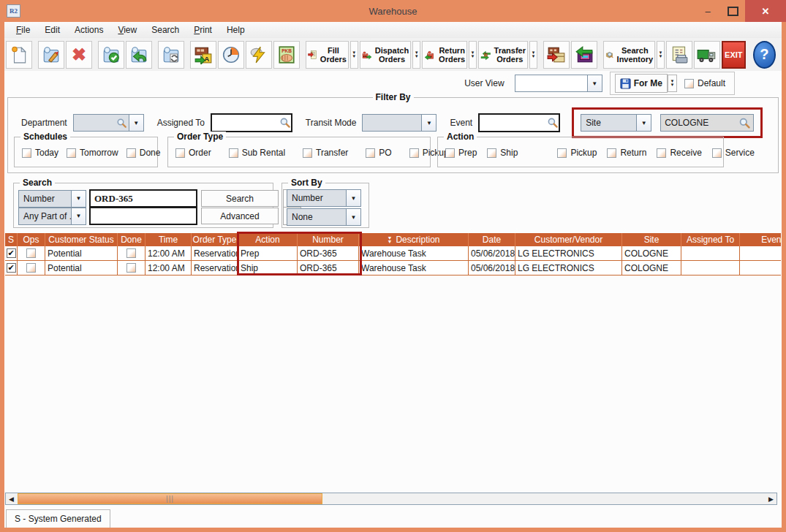 The image size is (786, 532). Describe the element at coordinates (257, 153) in the screenshot. I see `checkbox-sub-rental: Sub Rental` at that location.